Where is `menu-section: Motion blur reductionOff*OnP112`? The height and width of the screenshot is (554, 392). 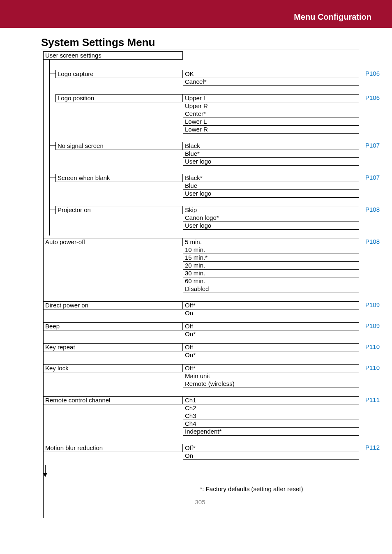 menu-section: Motion blur reductionOff*OnP112 is located at coordinates (201, 452).